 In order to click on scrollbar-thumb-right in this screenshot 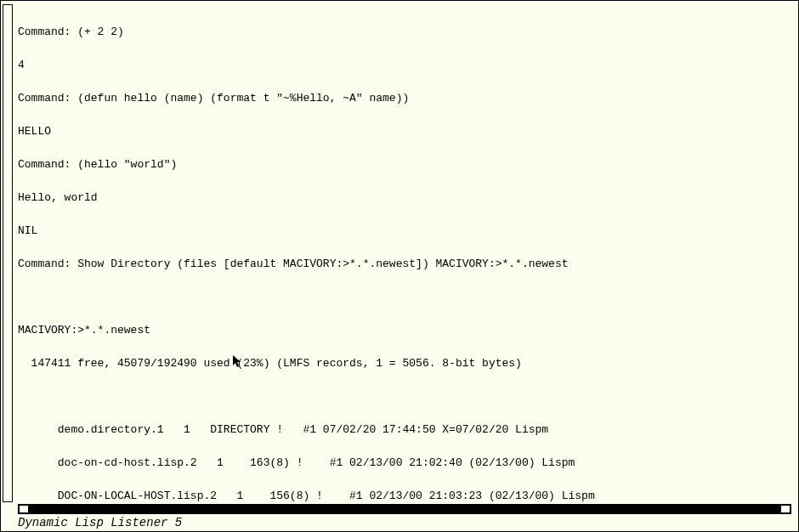, I will do `click(785, 509)`.